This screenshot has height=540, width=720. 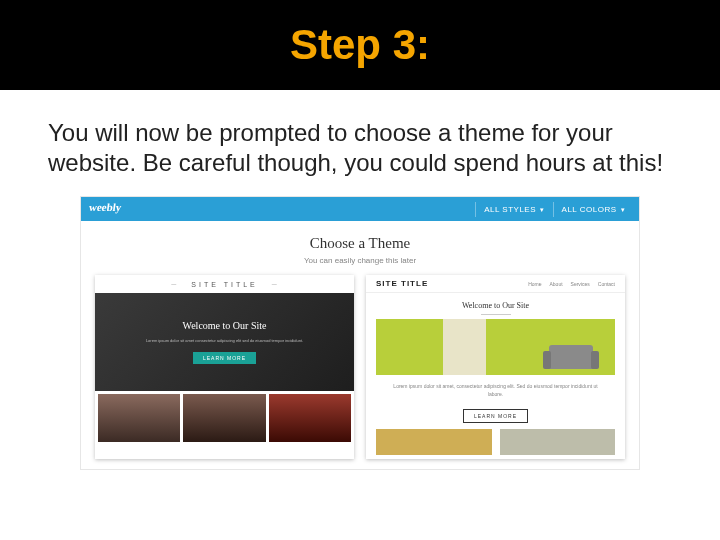 What do you see at coordinates (580, 284) in the screenshot?
I see `nav-link: Services` at bounding box center [580, 284].